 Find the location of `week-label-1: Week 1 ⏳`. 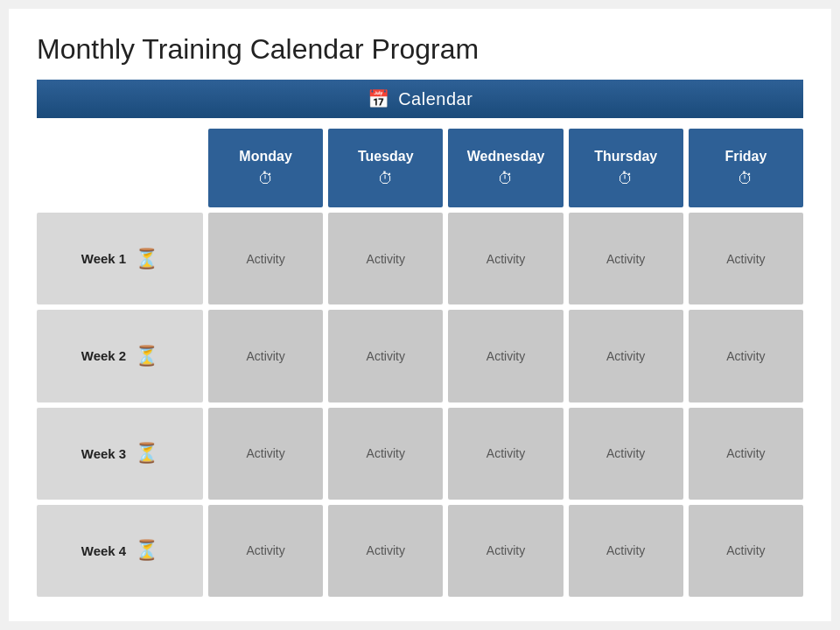

week-label-1: Week 1 ⏳ is located at coordinates (120, 259).